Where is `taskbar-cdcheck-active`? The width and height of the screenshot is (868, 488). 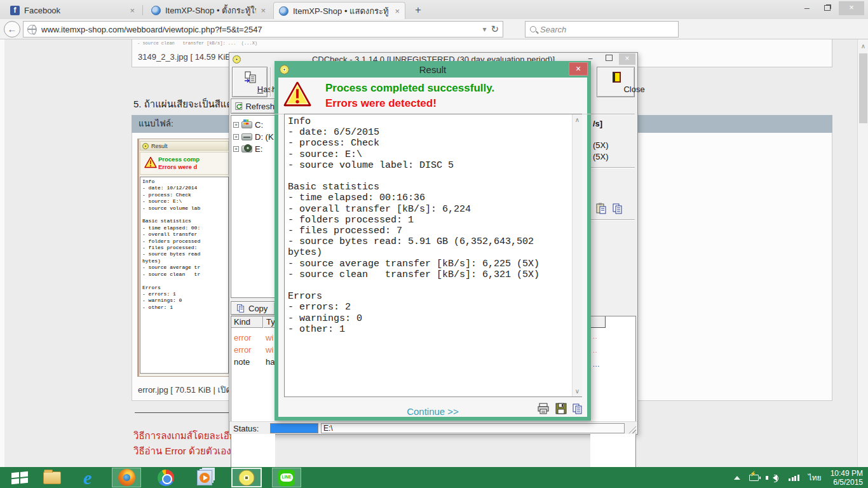 taskbar-cdcheck-active is located at coordinates (247, 478).